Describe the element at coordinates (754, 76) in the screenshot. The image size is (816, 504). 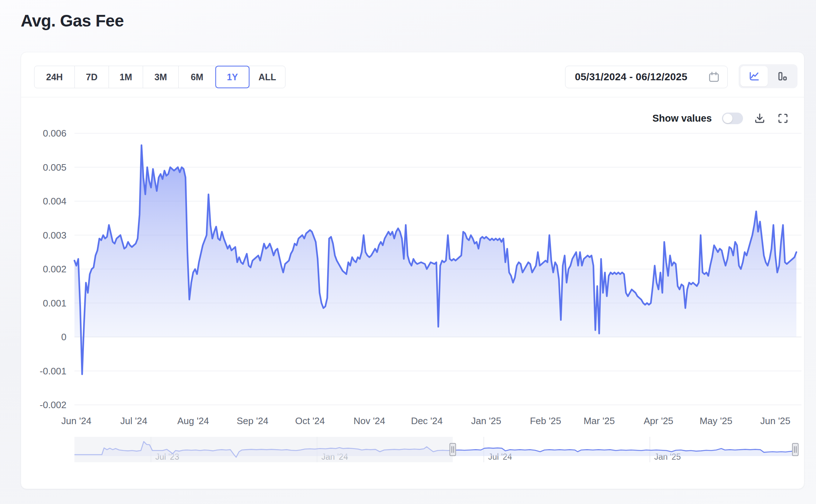
I see `line-chart-icon` at that location.